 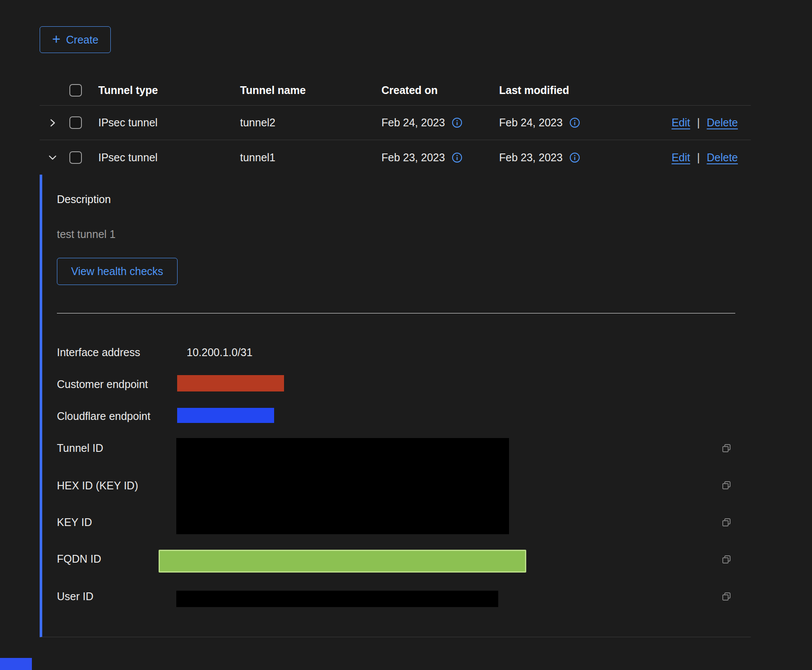 What do you see at coordinates (97, 485) in the screenshot?
I see `field-label-hex-id: HEX ID (KEY ID)` at bounding box center [97, 485].